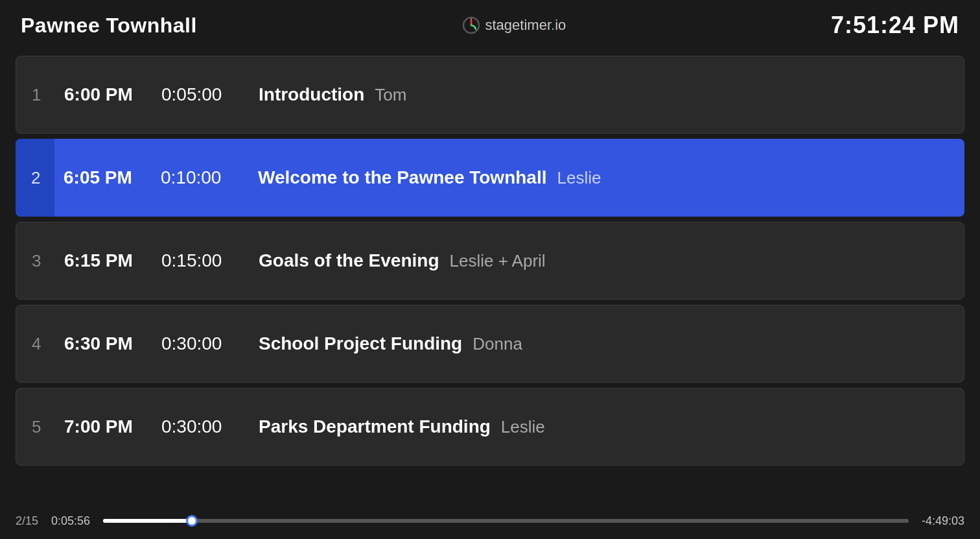 This screenshot has height=539, width=980. I want to click on item-time: 7:00 PM, so click(113, 427).